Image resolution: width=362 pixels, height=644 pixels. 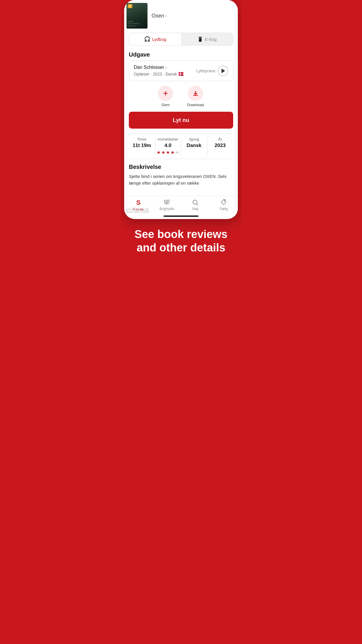 What do you see at coordinates (195, 202) in the screenshot?
I see `search-icon` at bounding box center [195, 202].